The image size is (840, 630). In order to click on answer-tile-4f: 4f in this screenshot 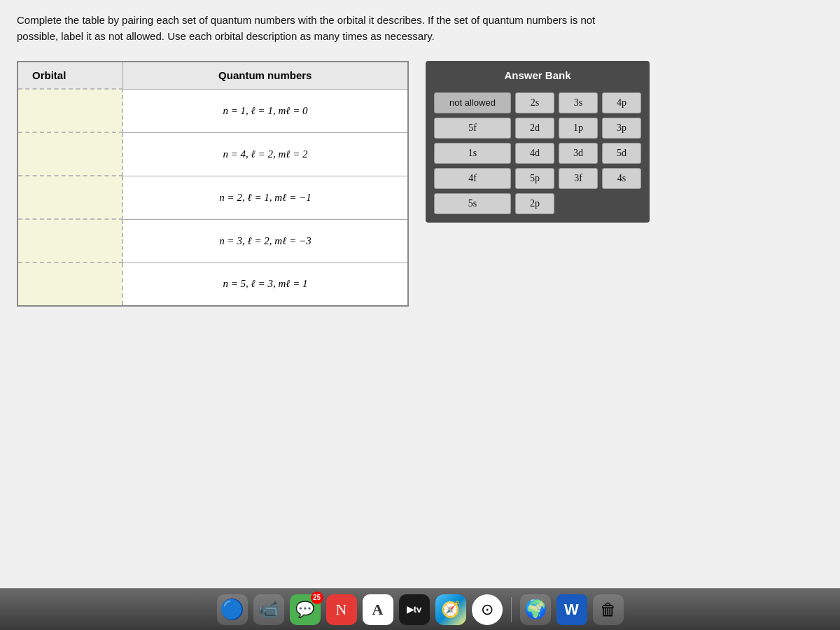, I will do `click(472, 178)`.